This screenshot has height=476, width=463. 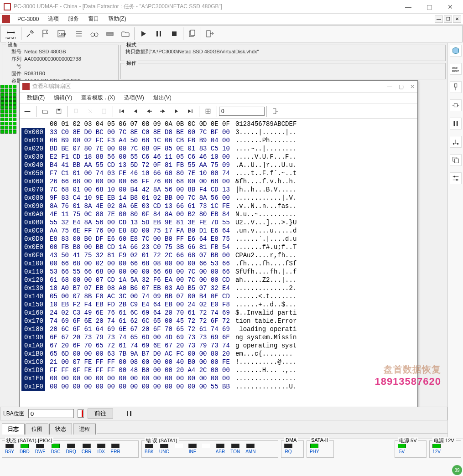 What do you see at coordinates (77, 111) in the screenshot?
I see `hex-copy-icon` at bounding box center [77, 111].